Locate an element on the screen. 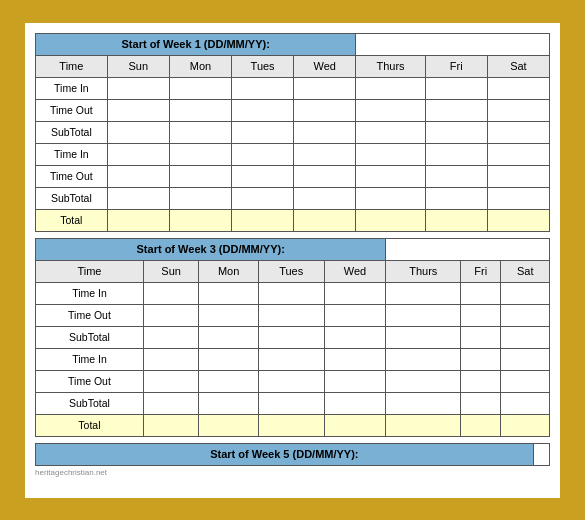  table-row: Time In is located at coordinates (293, 154).